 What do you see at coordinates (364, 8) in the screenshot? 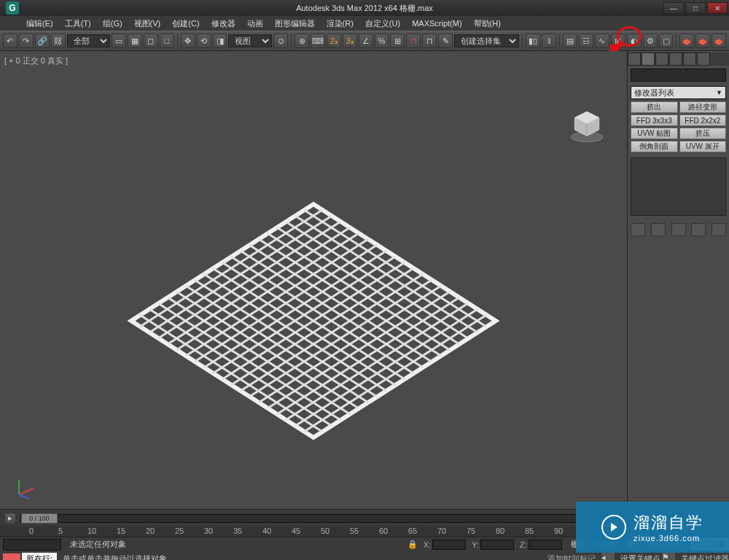
I see `titlebar: G Autodesk 3ds Max 2012 x64 格栅.max — □ ✕` at bounding box center [364, 8].